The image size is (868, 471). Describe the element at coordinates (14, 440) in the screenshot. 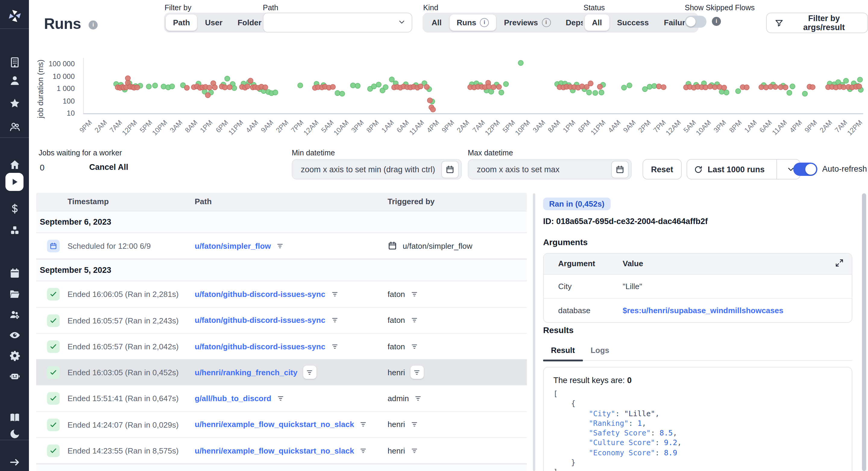

I see `sidebar-divider` at that location.